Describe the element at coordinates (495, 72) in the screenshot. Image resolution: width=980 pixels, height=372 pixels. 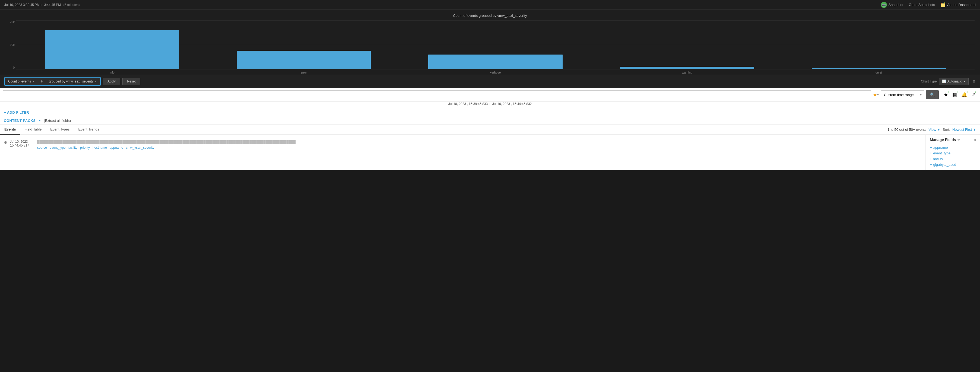
I see `bar-label-verbose: verbose` at that location.